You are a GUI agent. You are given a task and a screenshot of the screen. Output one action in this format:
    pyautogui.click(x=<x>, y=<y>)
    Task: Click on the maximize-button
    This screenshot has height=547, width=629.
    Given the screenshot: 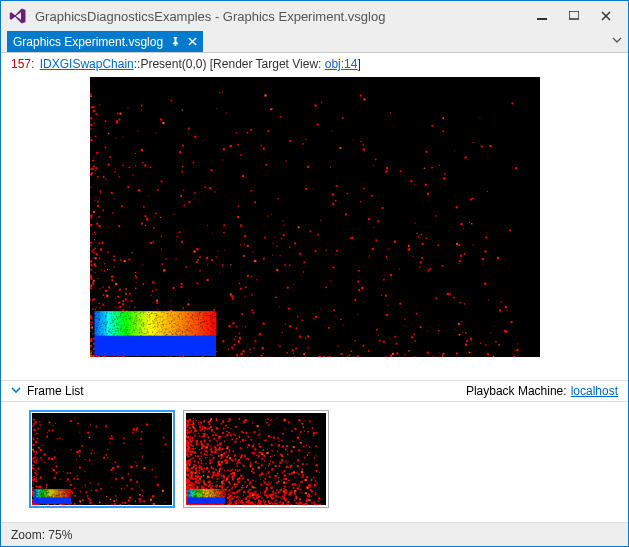 What is the action you would take?
    pyautogui.click(x=574, y=16)
    